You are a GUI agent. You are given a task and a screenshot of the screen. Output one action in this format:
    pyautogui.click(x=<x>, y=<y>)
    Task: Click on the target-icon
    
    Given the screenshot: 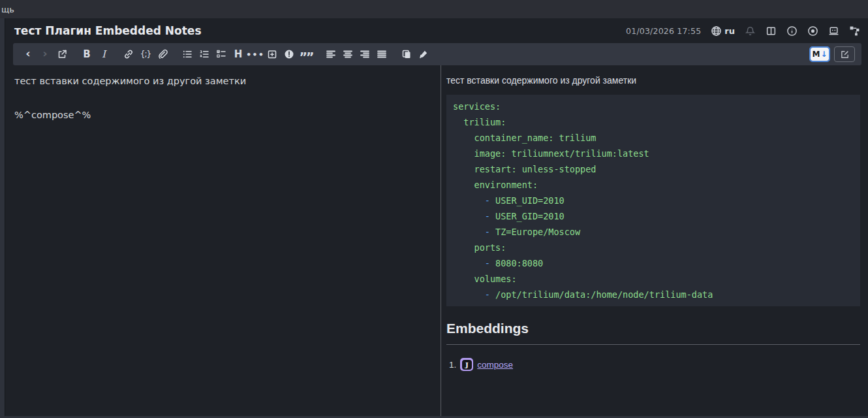 What is the action you would take?
    pyautogui.click(x=813, y=31)
    